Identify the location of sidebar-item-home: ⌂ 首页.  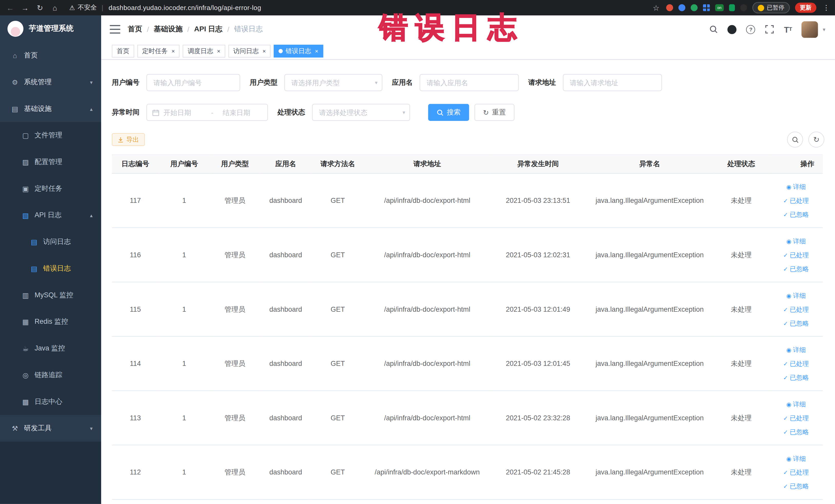
(50, 56).